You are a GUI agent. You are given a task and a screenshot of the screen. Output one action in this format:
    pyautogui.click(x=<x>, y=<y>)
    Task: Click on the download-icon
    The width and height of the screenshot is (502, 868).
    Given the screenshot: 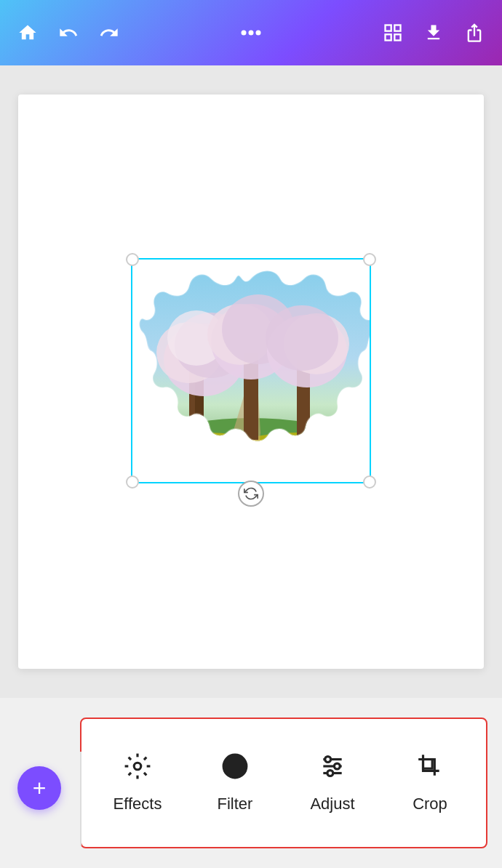 What is the action you would take?
    pyautogui.click(x=434, y=33)
    